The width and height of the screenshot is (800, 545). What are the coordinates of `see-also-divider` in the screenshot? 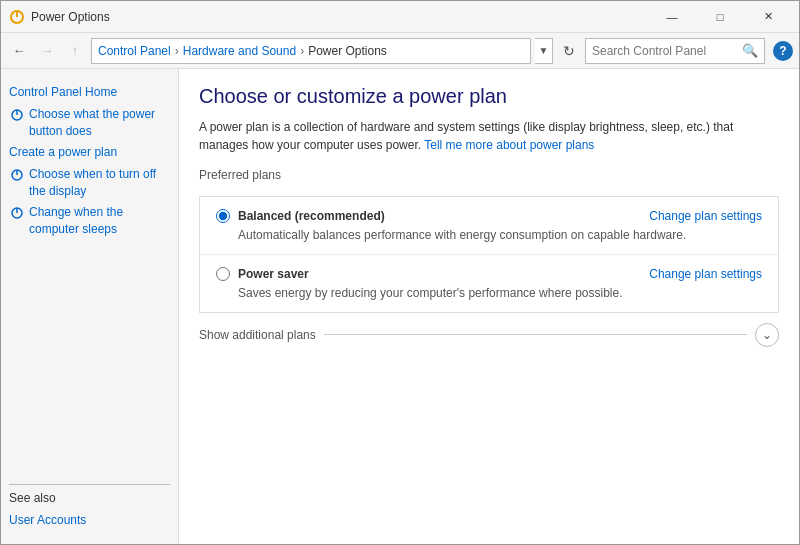 It's located at (90, 484).